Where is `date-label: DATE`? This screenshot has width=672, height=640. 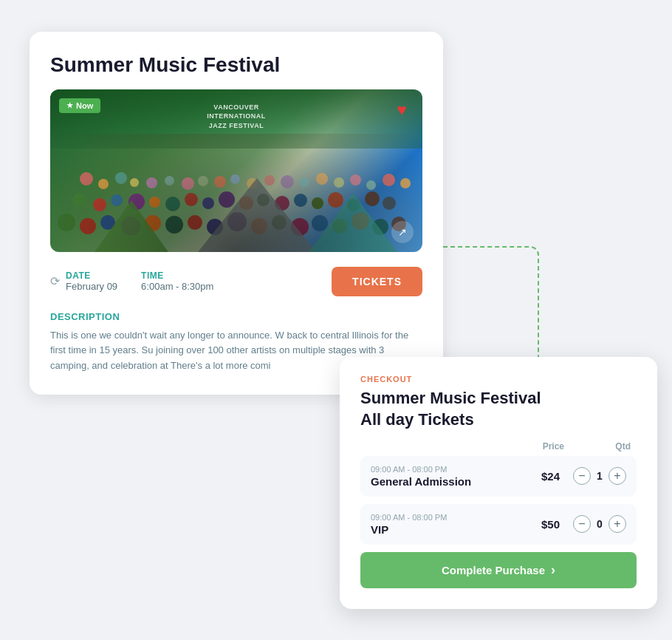 date-label: DATE is located at coordinates (92, 276).